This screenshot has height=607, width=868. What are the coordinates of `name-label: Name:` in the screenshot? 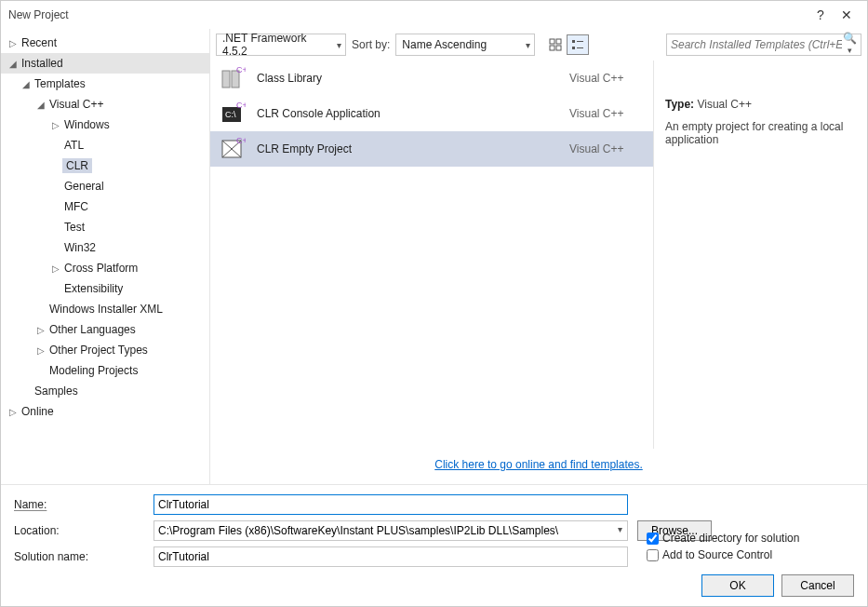 It's located at (79, 505).